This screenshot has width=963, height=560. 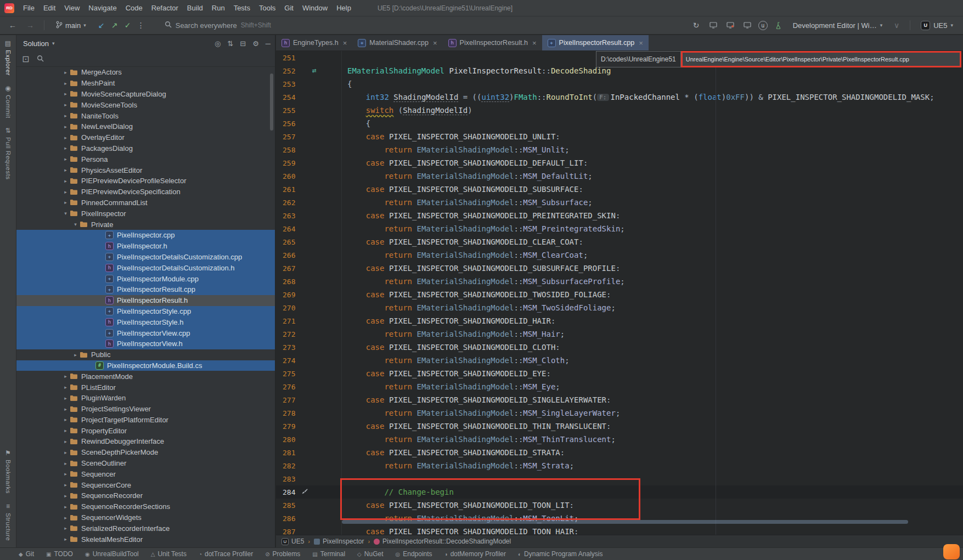 I want to click on build-configuration-select: Development Editor | Wi… ▾, so click(x=837, y=25).